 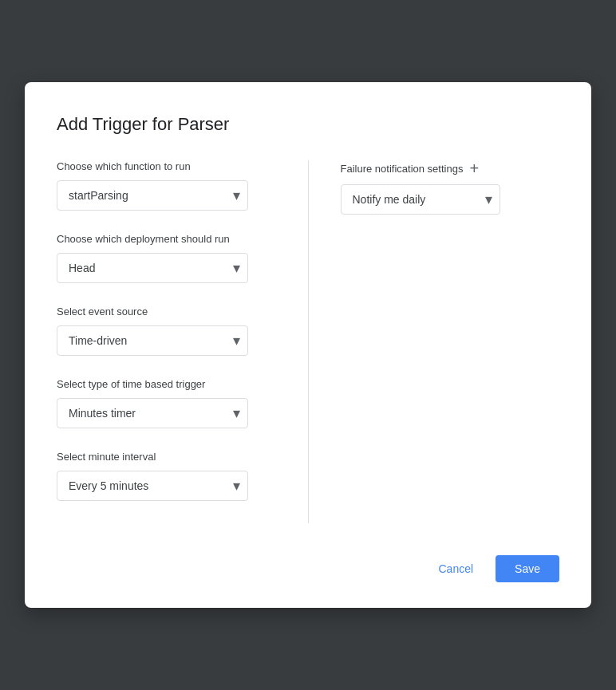 What do you see at coordinates (166, 475) in the screenshot?
I see `minute-interval-field-group: Select minute interval Every 1 minute Ev…` at bounding box center [166, 475].